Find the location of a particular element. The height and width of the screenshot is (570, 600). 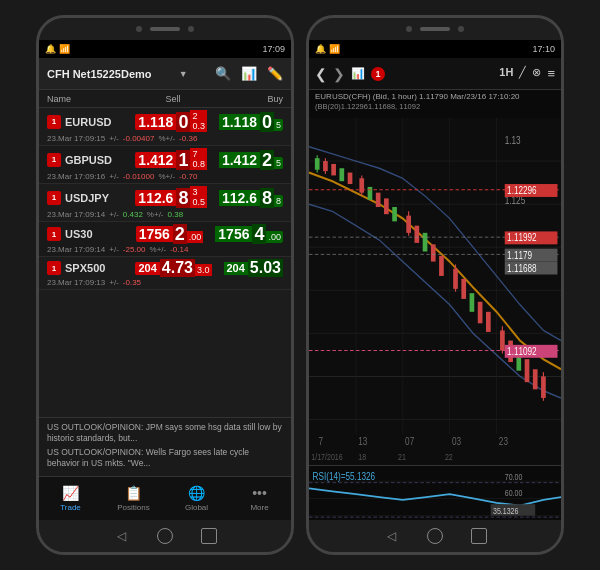

news-item: US OUTLOOK/OPINION: JPM says some hsg da… is located at coordinates (165, 433).